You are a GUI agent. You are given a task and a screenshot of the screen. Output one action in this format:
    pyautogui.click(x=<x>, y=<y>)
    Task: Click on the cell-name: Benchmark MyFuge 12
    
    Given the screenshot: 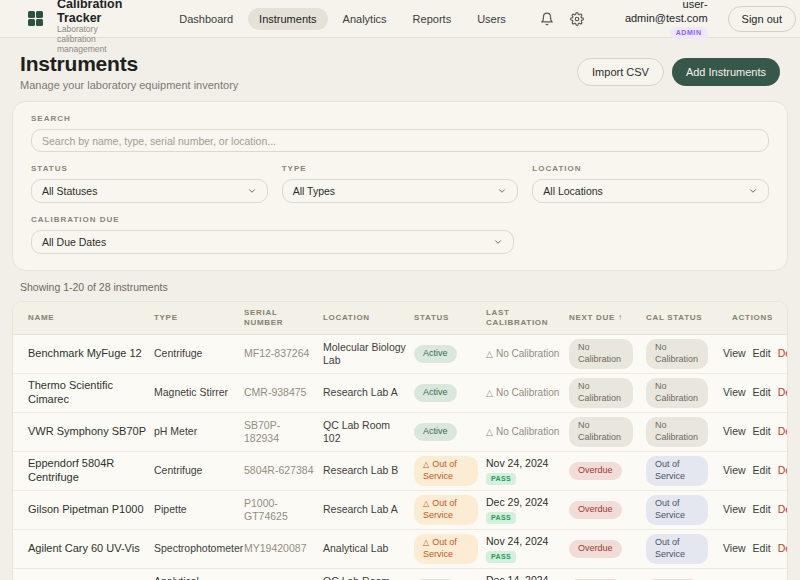 What is the action you would take?
    pyautogui.click(x=91, y=354)
    